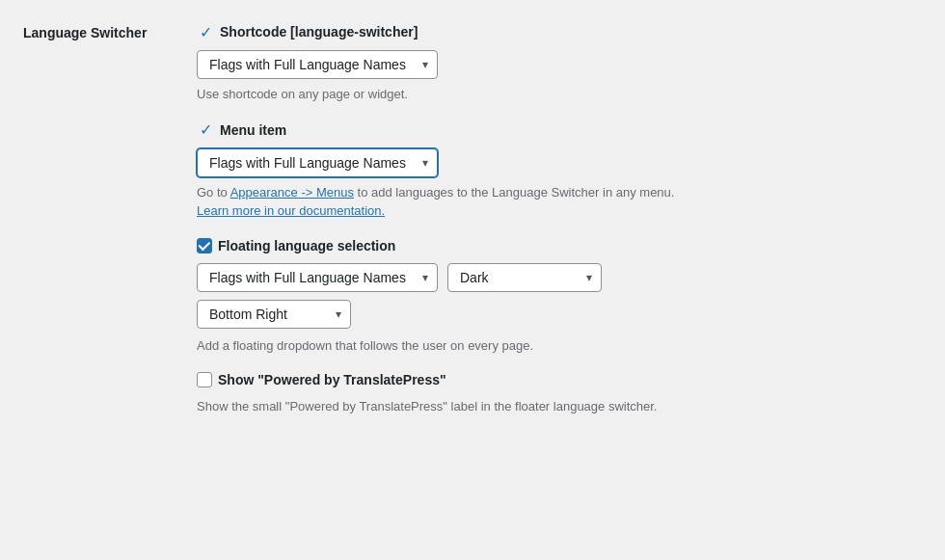 Image resolution: width=945 pixels, height=560 pixels. Describe the element at coordinates (317, 163) in the screenshot. I see `menu-dropdown-wrapper: Flags with Full Language Names Flags wit…` at that location.